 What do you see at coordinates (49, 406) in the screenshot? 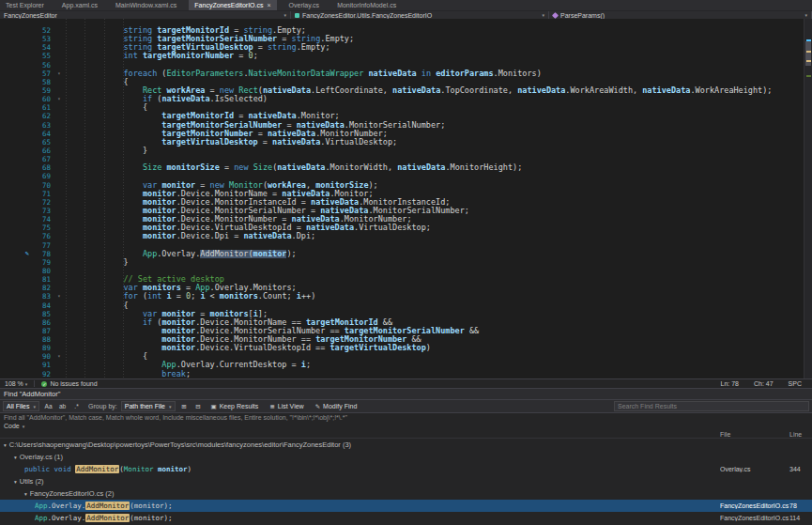
I see `match-case-icon: Aa` at bounding box center [49, 406].